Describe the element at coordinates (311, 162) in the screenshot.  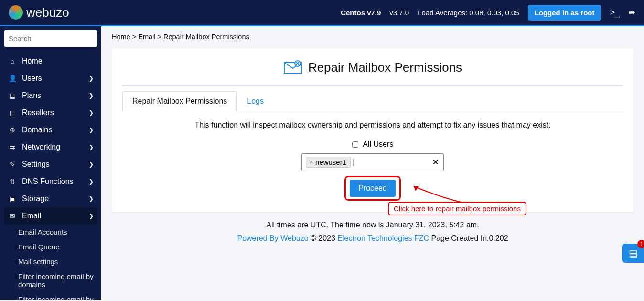
I see `remove-tag-icon: ✕` at that location.